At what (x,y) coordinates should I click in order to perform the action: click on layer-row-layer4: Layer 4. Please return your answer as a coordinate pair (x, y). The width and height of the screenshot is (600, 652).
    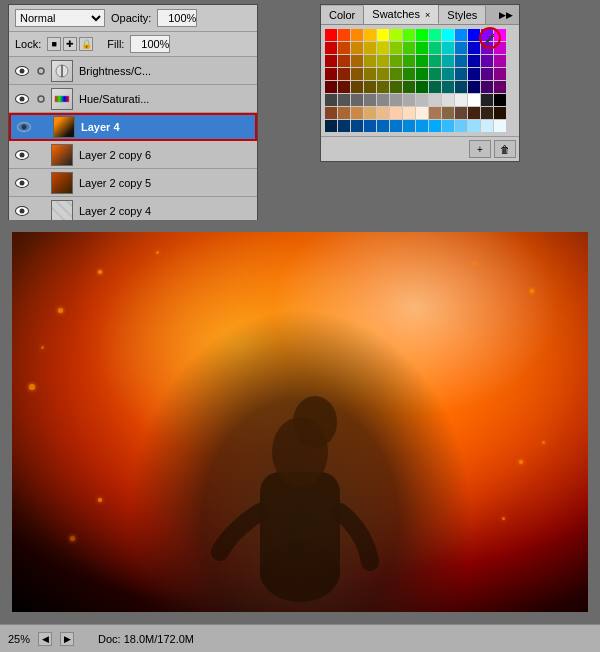
    Looking at the image, I should click on (133, 127).